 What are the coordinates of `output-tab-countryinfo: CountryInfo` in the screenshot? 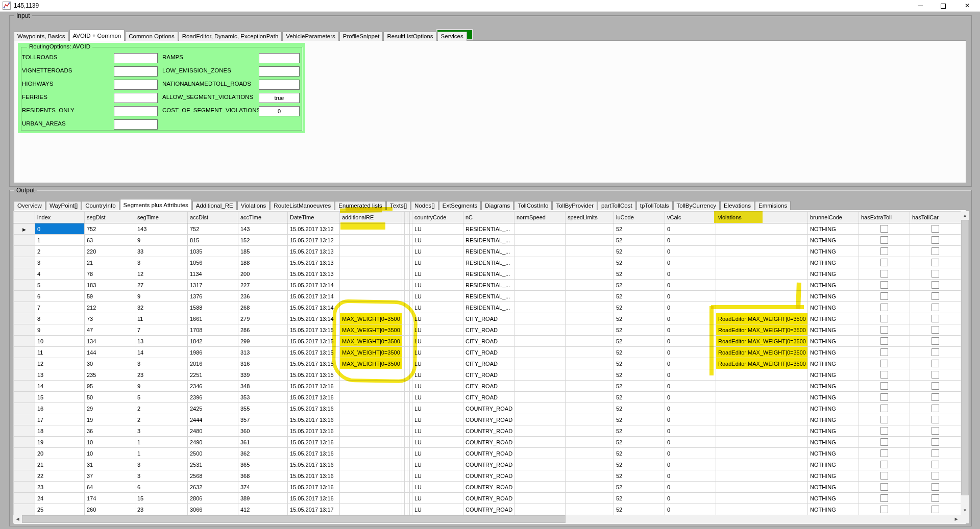 It's located at (100, 206).